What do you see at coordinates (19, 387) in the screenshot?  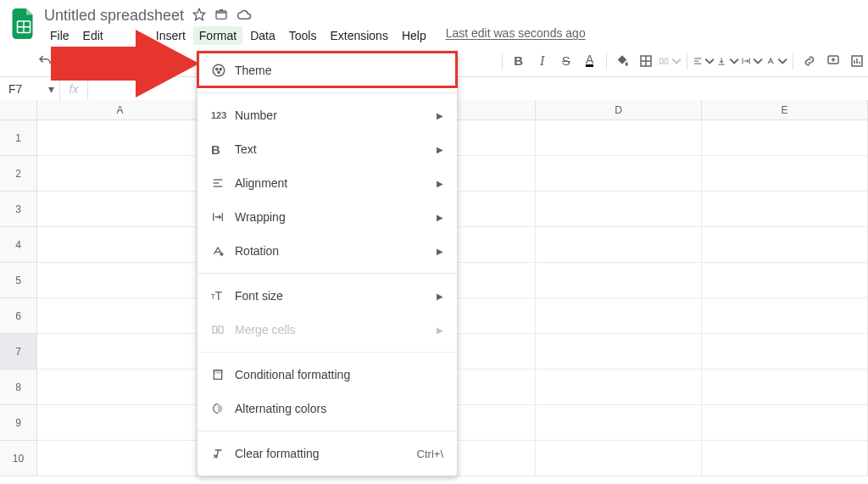 I see `row-header: 8` at bounding box center [19, 387].